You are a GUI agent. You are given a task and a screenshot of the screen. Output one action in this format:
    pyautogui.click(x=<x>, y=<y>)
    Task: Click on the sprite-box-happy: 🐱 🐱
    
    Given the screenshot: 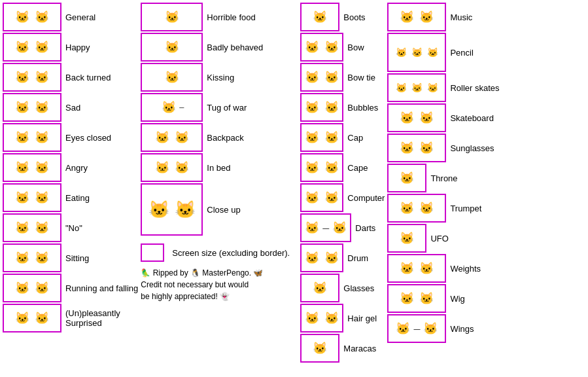 What is the action you would take?
    pyautogui.click(x=32, y=47)
    